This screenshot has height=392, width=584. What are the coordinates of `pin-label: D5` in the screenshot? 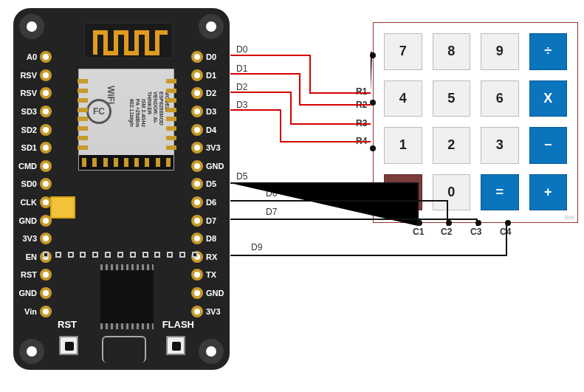 It's located at (214, 184).